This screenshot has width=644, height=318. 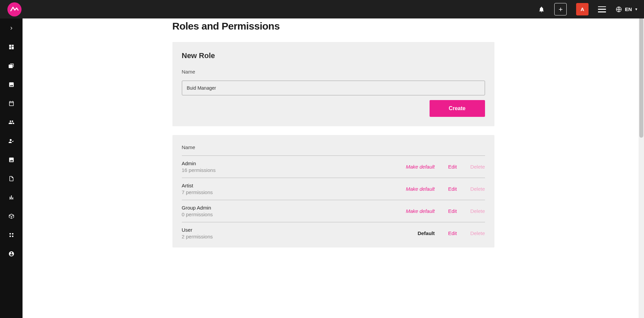 What do you see at coordinates (199, 167) in the screenshot?
I see `role-info: Admin16 permissions` at bounding box center [199, 167].